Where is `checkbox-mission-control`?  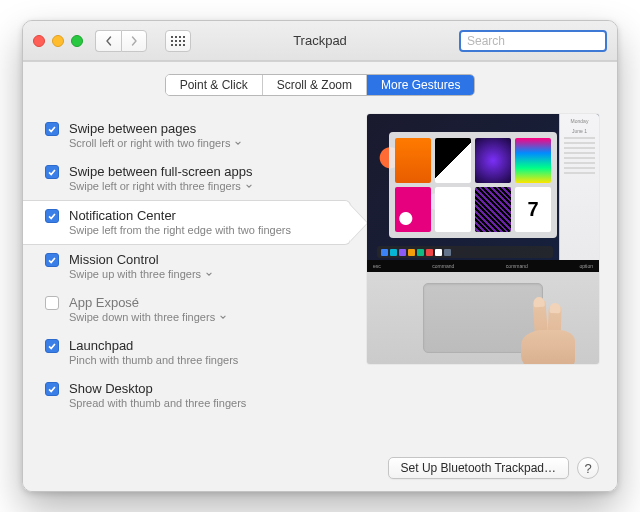 checkbox-mission-control is located at coordinates (52, 260).